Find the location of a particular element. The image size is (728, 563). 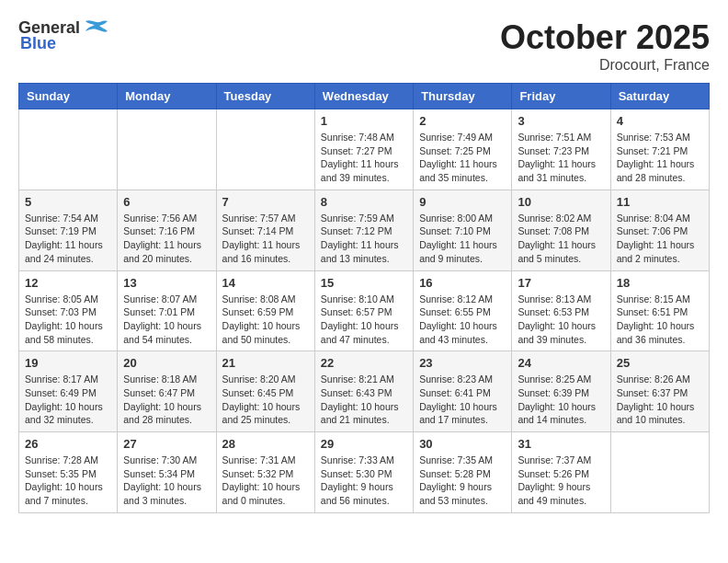

logo: General Blue is located at coordinates (64, 36).